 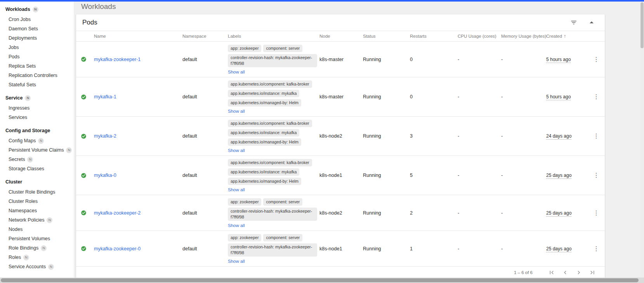 I want to click on sidebar-item-label: Cluster Roles, so click(x=23, y=201).